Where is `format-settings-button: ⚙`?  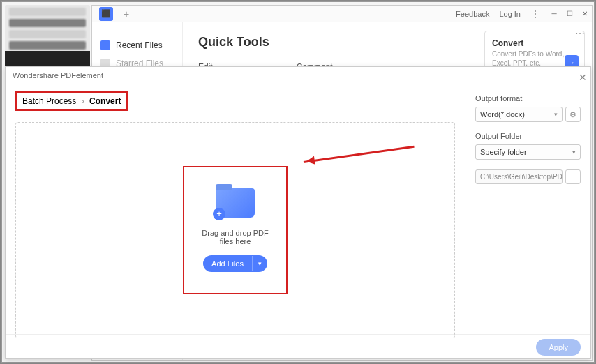
format-settings-button: ⚙ is located at coordinates (573, 114).